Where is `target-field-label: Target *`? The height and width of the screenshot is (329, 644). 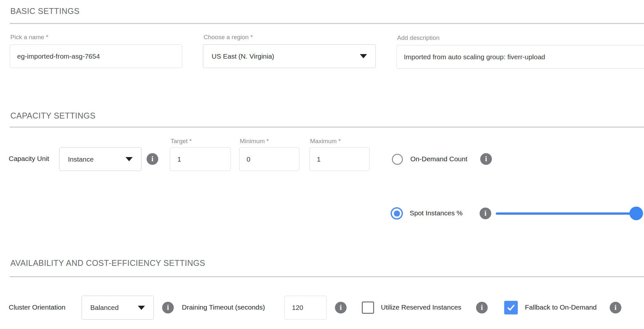 target-field-label: Target * is located at coordinates (181, 141).